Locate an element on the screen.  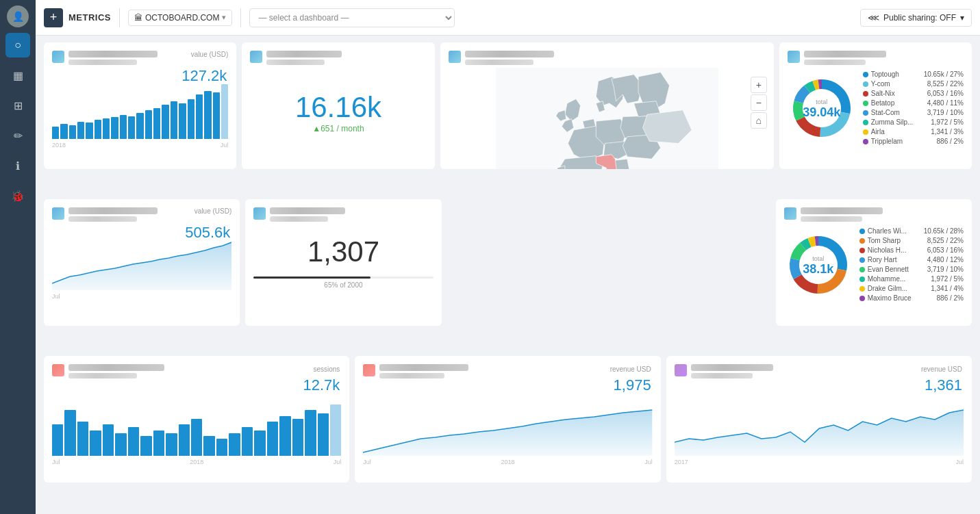
legend-name: Charles Wi... is located at coordinates (888, 231).